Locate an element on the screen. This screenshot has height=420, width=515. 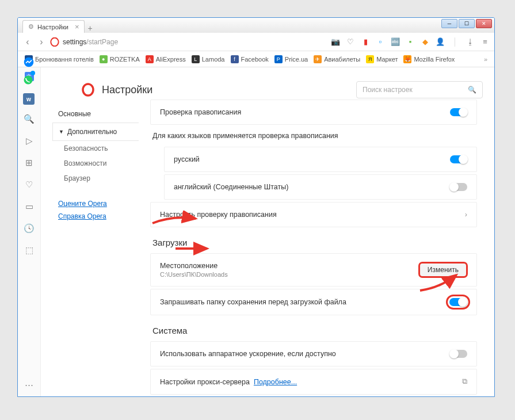
bookmark-label: Lamoda is located at coordinates (213, 59).